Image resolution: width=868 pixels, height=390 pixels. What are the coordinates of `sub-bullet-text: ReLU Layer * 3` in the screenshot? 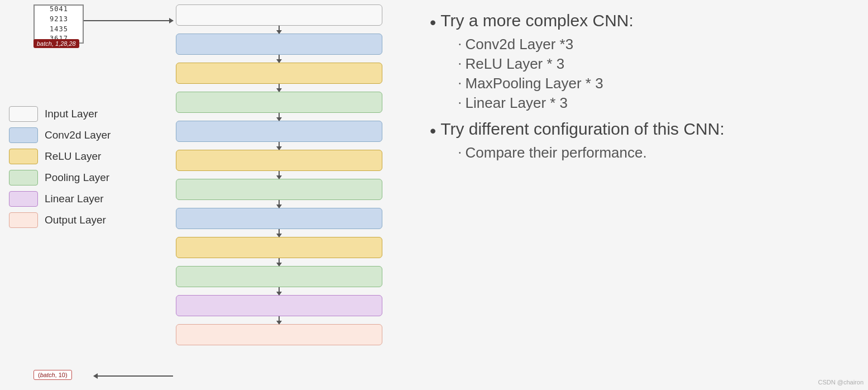 It's located at (515, 64).